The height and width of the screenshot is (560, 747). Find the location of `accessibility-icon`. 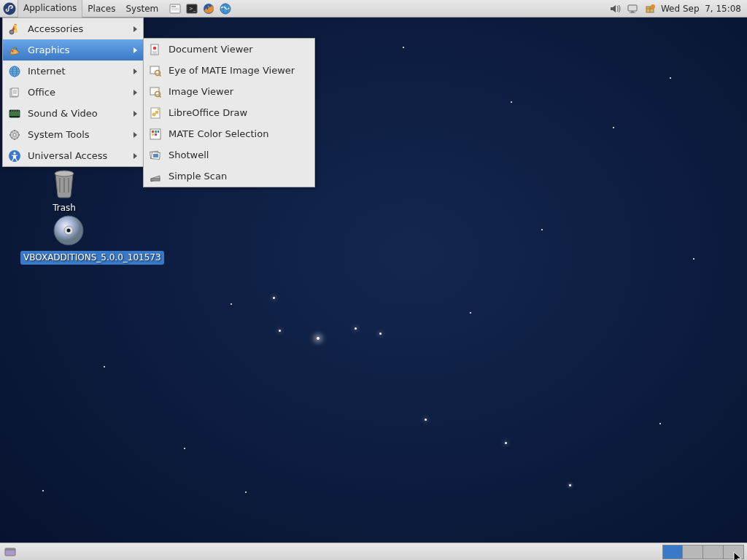

accessibility-icon is located at coordinates (15, 156).